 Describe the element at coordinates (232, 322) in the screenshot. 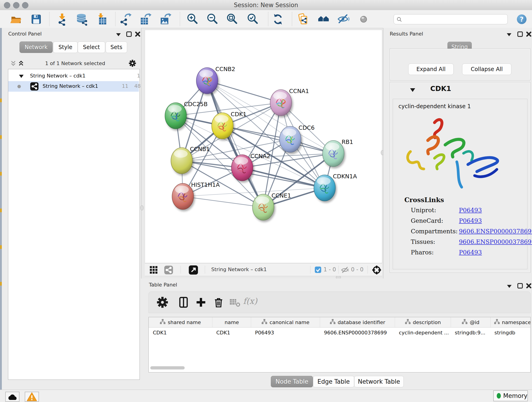

I see `column-header-name: name` at that location.